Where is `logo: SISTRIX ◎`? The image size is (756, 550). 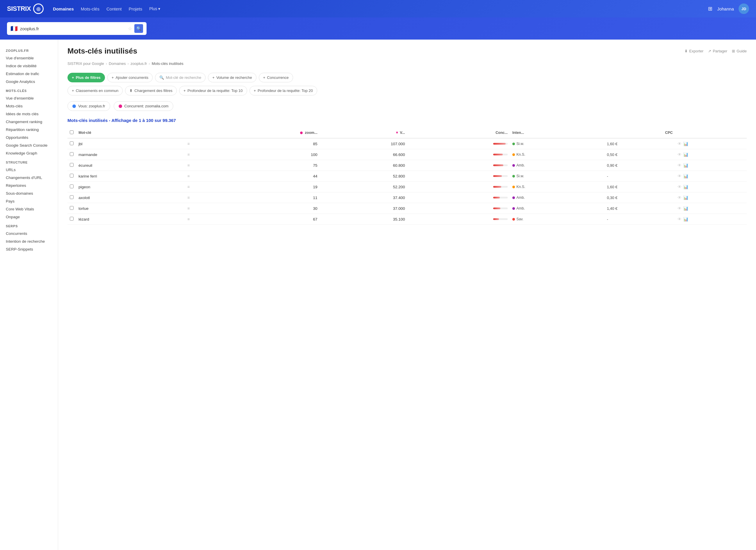 logo: SISTRIX ◎ is located at coordinates (25, 9).